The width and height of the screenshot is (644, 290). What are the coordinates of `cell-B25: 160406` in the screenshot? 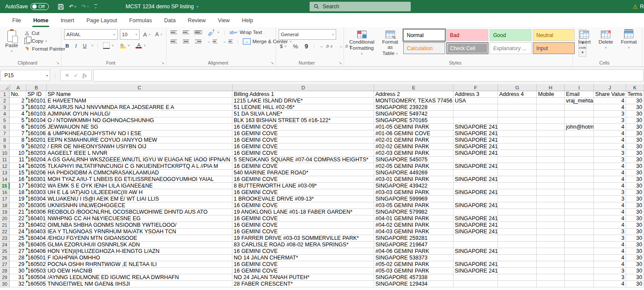 It's located at (36, 251).